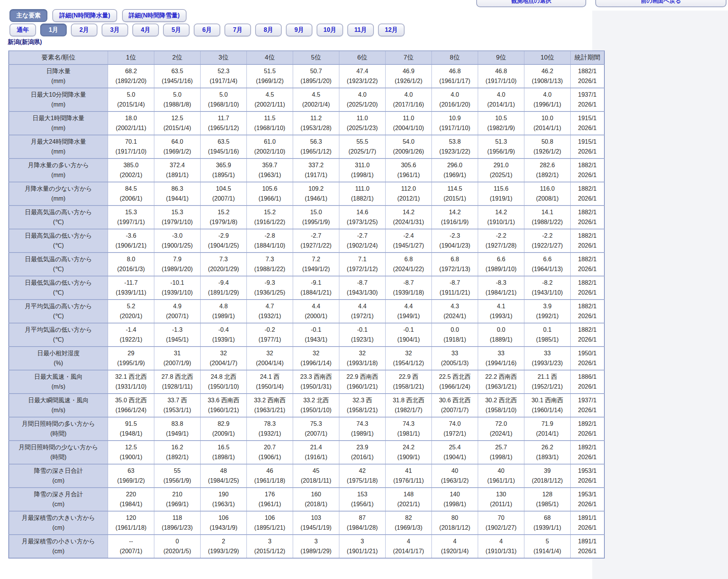 The height and width of the screenshot is (579, 728). Describe the element at coordinates (177, 212) in the screenshot. I see `record-value: 15.3` at that location.